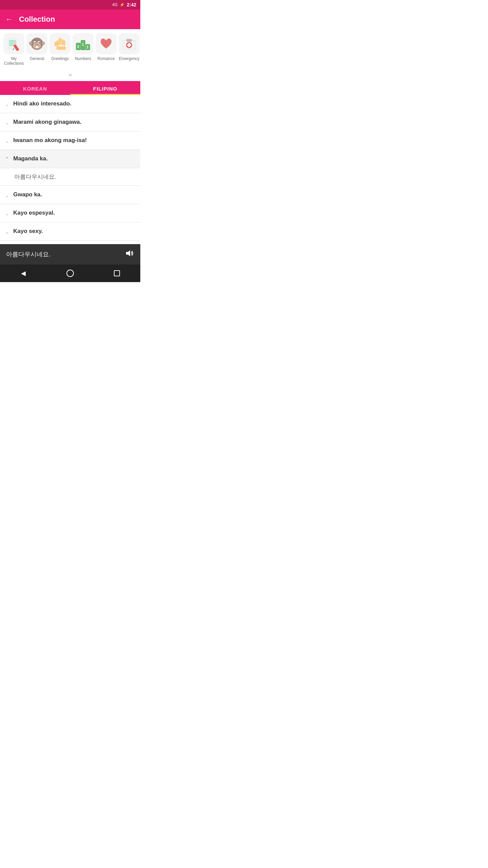 The image size is (488, 868). What do you see at coordinates (70, 5) in the screenshot?
I see `status-bar: 4G ⚡ 2:42` at bounding box center [70, 5].